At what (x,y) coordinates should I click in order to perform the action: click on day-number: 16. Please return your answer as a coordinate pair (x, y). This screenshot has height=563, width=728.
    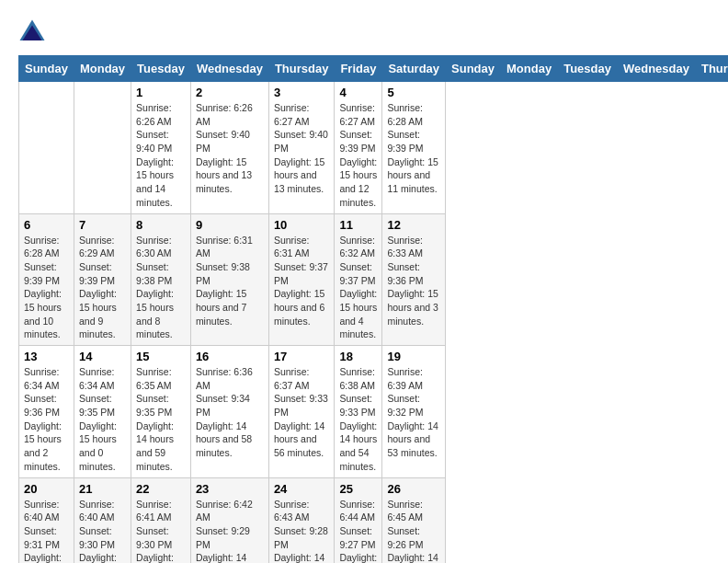
    Looking at the image, I should click on (230, 357).